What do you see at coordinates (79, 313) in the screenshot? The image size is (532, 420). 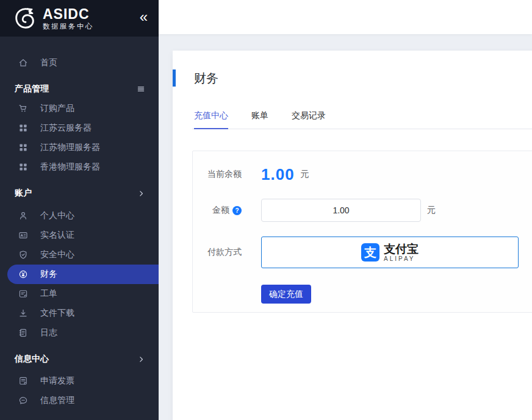 I see `sidebar-item-file-download: 文件下载` at bounding box center [79, 313].